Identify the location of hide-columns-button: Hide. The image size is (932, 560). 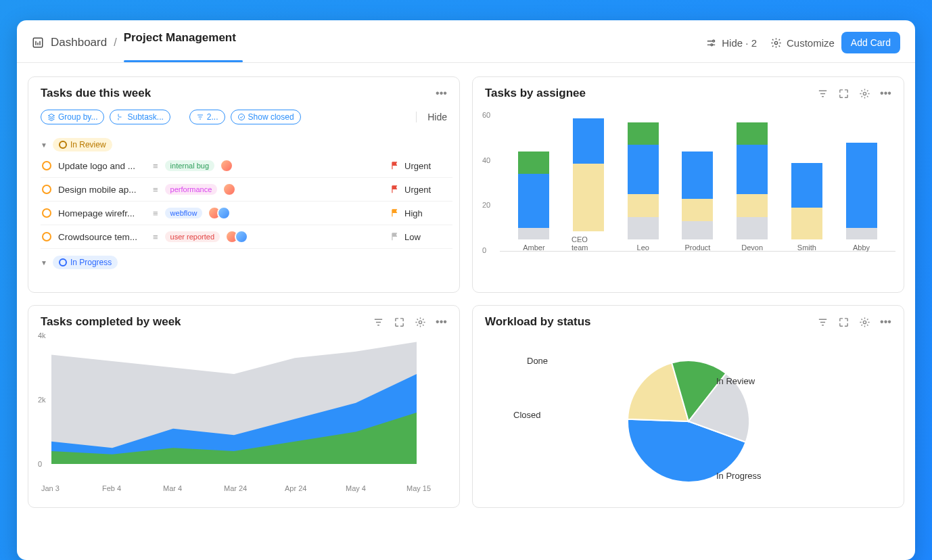
(432, 117).